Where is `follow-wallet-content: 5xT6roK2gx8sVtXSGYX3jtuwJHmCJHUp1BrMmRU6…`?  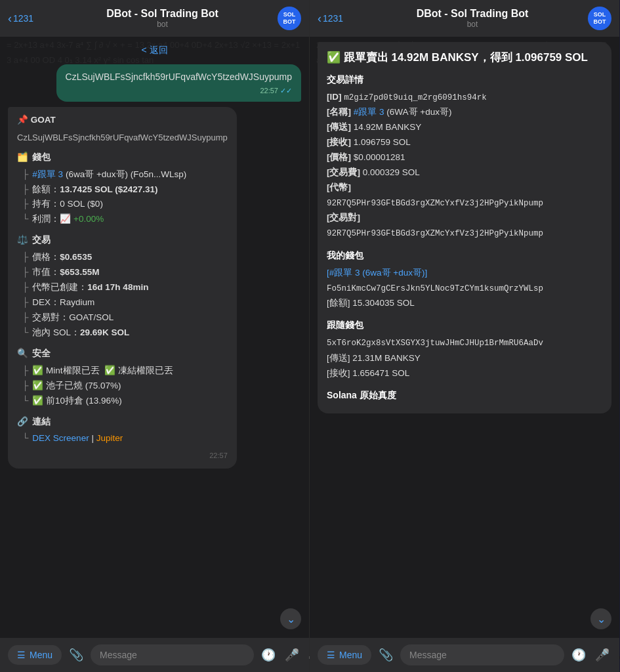 follow-wallet-content: 5xT6roK2gx8sVtXSGYX3jtuwJHmCJHUp1BrMmRU6… is located at coordinates (465, 358).